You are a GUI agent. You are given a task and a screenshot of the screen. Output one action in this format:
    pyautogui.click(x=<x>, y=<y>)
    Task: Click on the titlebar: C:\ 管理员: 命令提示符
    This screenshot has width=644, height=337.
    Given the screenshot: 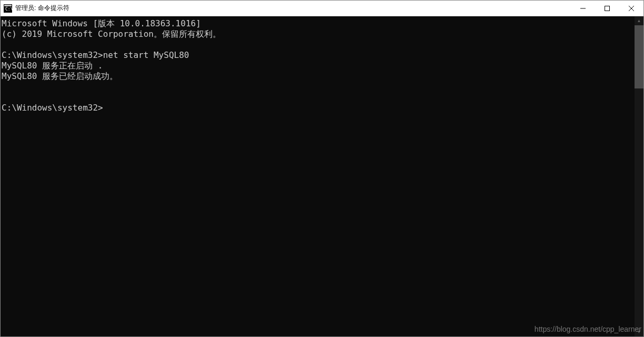 What is the action you would take?
    pyautogui.click(x=322, y=8)
    